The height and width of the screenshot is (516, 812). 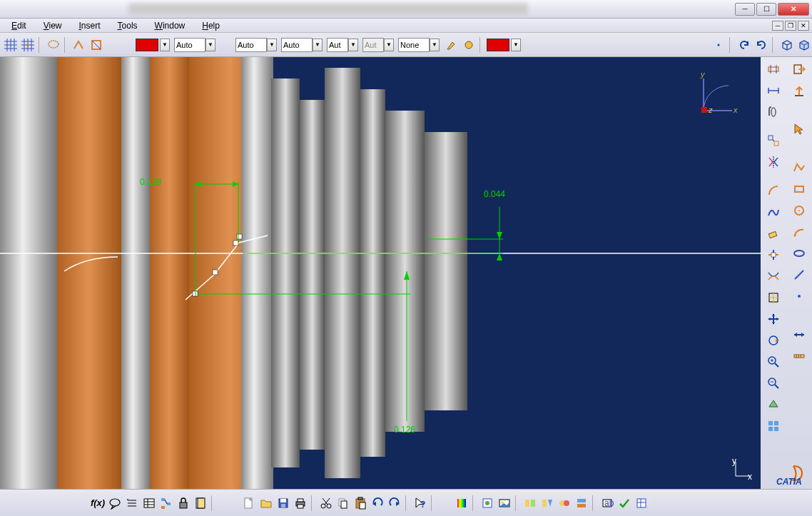 I want to click on normal-view-icon, so click(x=773, y=405).